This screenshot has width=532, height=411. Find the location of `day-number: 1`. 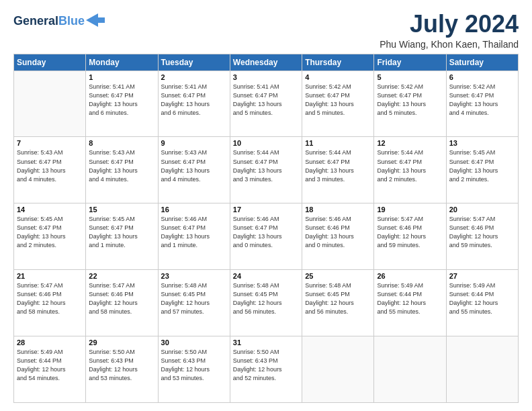

day-number: 1 is located at coordinates (122, 77).